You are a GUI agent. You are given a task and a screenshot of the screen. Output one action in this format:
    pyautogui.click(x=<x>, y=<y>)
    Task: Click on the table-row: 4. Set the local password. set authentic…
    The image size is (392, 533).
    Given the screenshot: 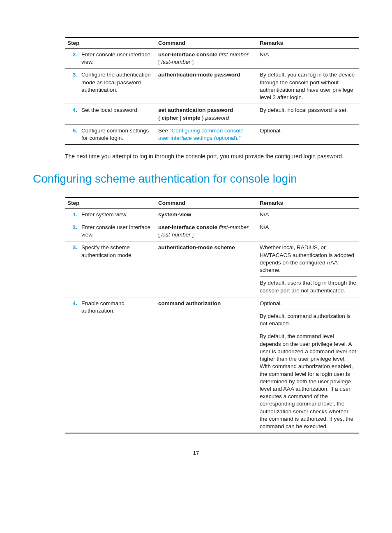 What is the action you would take?
    pyautogui.click(x=212, y=114)
    